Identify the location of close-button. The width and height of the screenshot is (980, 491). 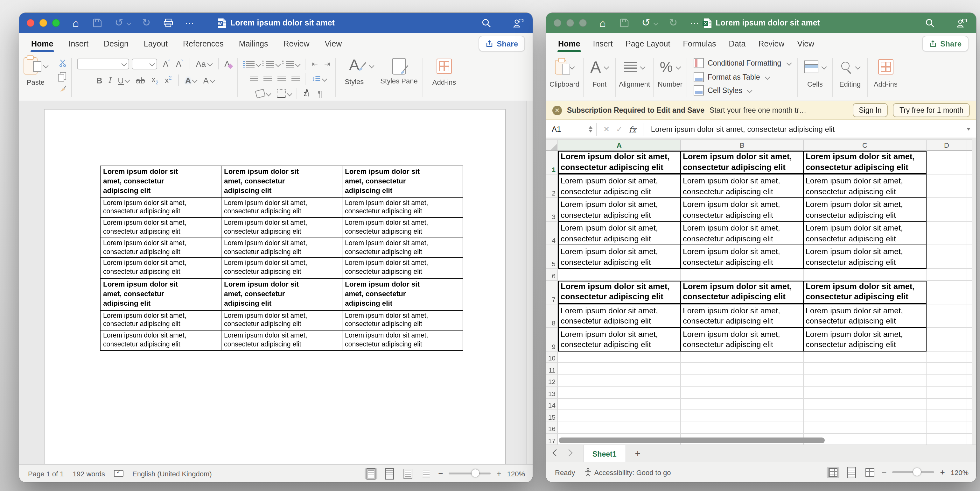
(30, 23).